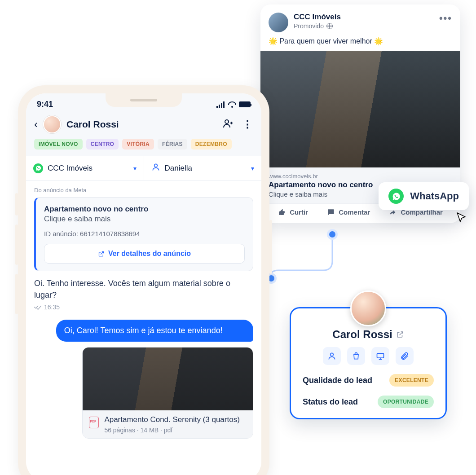 The width and height of the screenshot is (476, 475). What do you see at coordinates (360, 109) in the screenshot?
I see `post-image` at bounding box center [360, 109].